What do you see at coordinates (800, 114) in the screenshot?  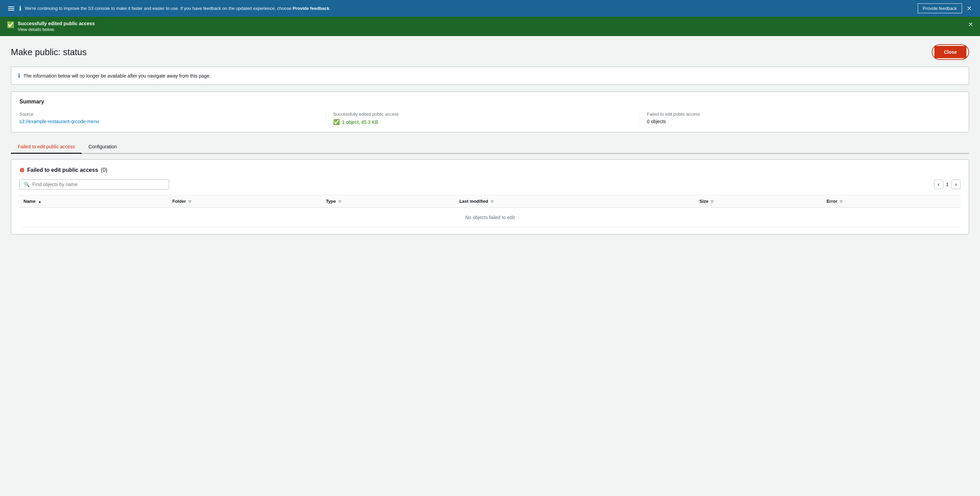 I see `failed-label: Failed to edit public access` at bounding box center [800, 114].